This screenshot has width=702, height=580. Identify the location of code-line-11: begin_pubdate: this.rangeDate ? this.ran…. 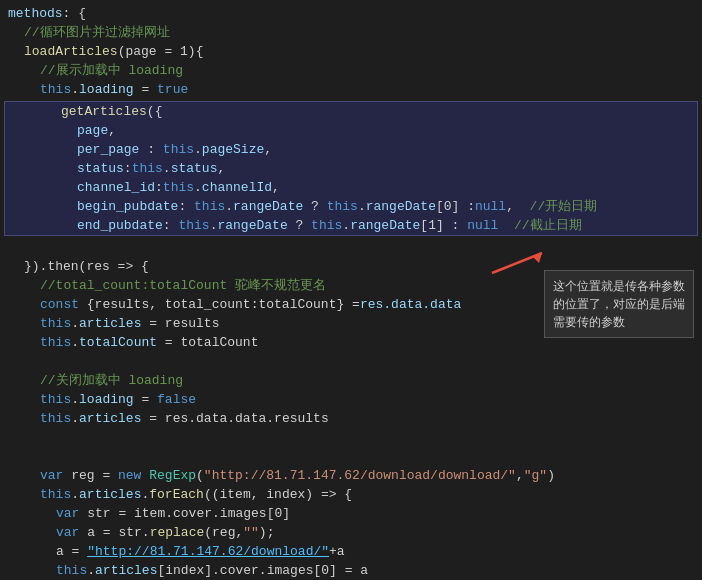
(351, 206).